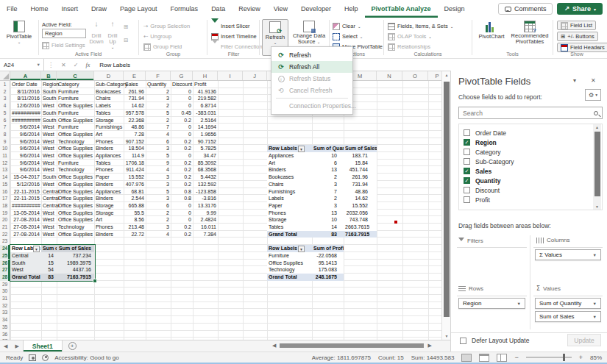  I want to click on row-header-21: 21, so click(4, 227).